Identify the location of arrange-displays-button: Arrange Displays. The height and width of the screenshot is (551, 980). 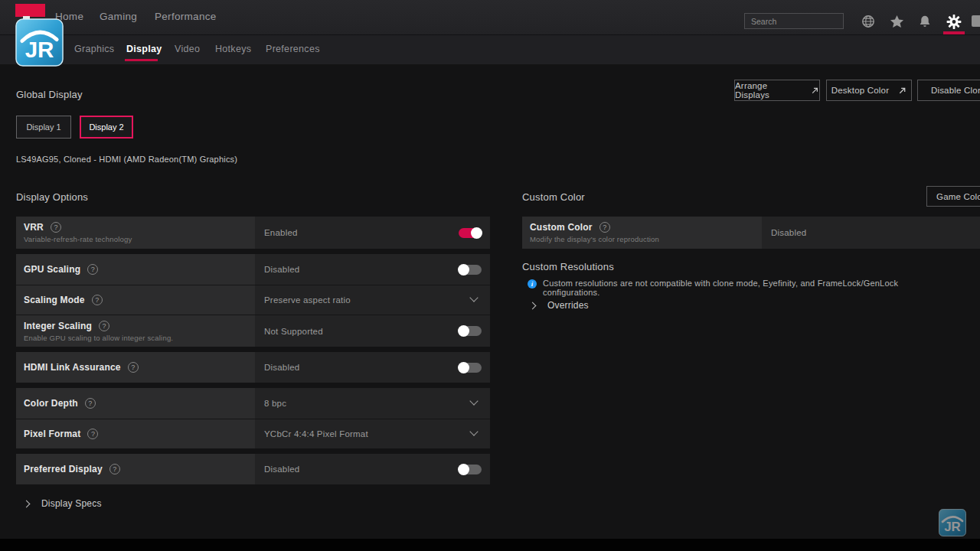
(777, 90).